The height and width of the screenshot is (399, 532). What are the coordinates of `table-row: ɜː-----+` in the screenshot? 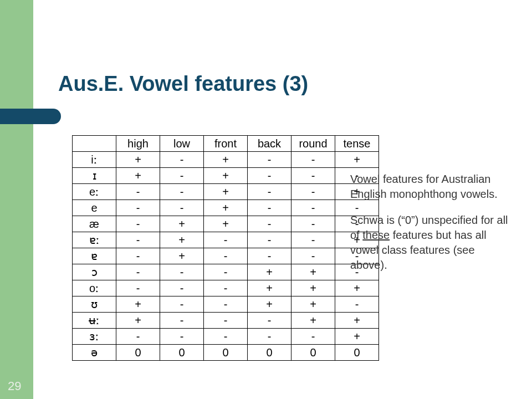 It's located at (226, 337).